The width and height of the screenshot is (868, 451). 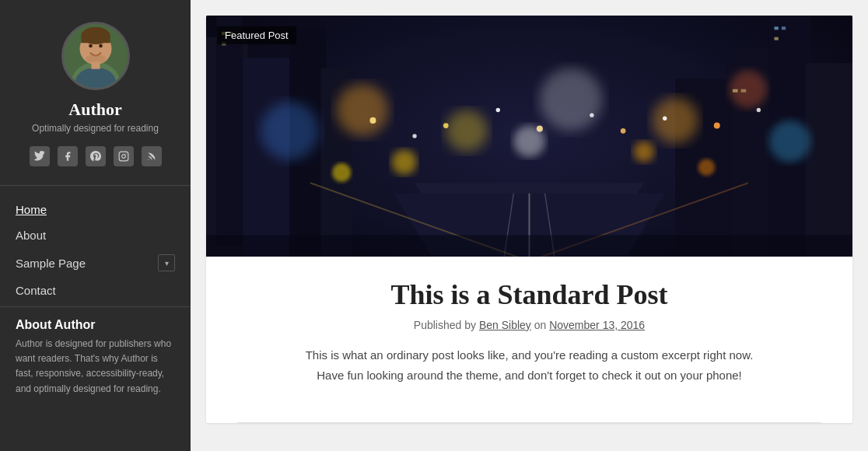 I want to click on post-bottom-divider, so click(x=529, y=423).